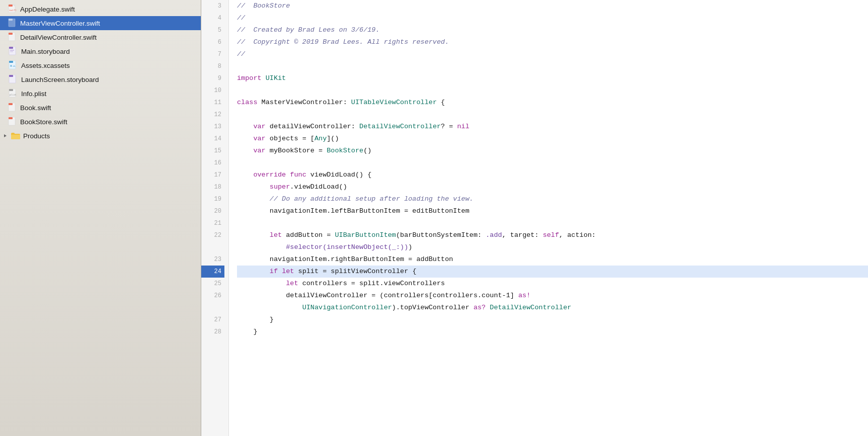 The height and width of the screenshot is (436, 868). I want to click on type-token: UIBarButtonItem, so click(365, 235).